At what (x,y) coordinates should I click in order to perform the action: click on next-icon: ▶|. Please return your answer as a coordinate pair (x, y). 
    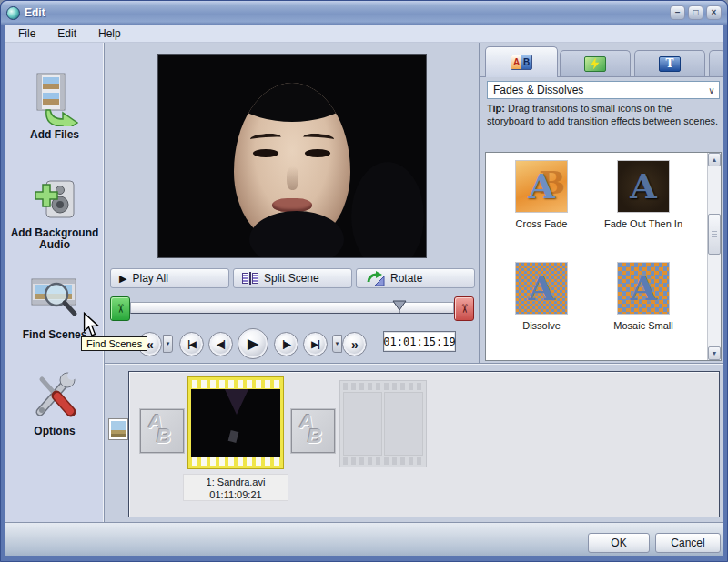
    Looking at the image, I should click on (315, 344).